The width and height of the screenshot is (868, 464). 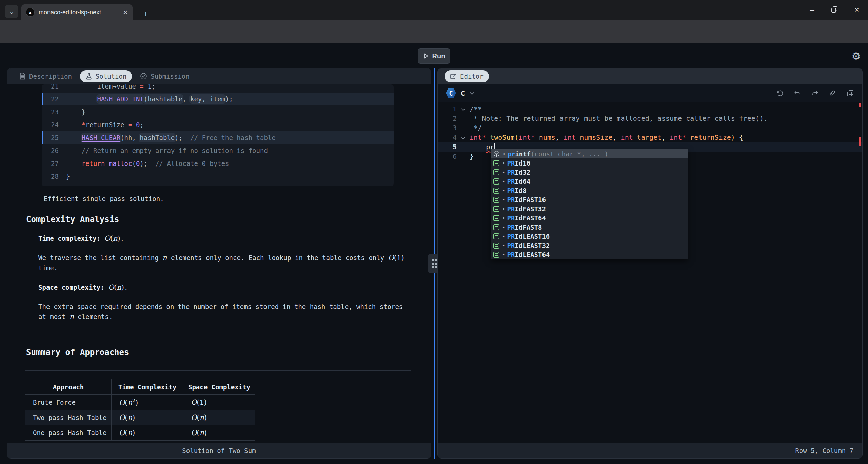 What do you see at coordinates (146, 14) in the screenshot?
I see `new-tab-button: +` at bounding box center [146, 14].